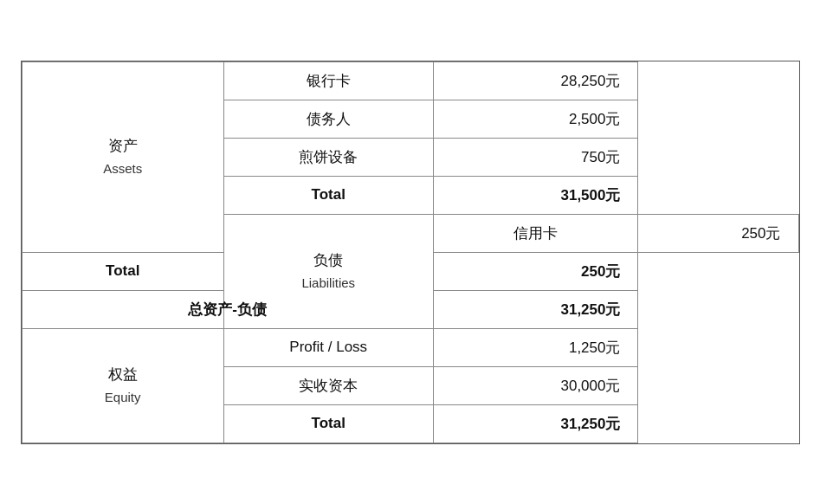 The image size is (820, 504). I want to click on equity-item-1-name: Profit / Loss, so click(328, 347).